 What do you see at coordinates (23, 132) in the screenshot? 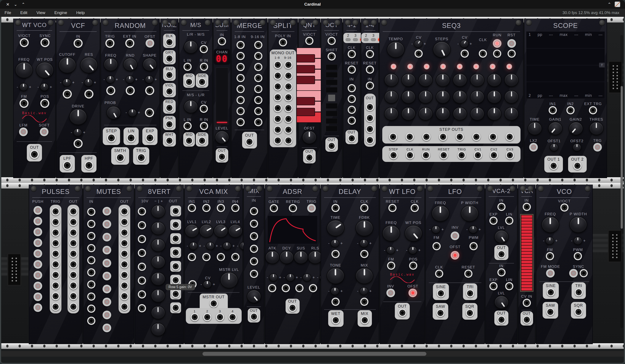
I see `lfm-button` at bounding box center [23, 132].